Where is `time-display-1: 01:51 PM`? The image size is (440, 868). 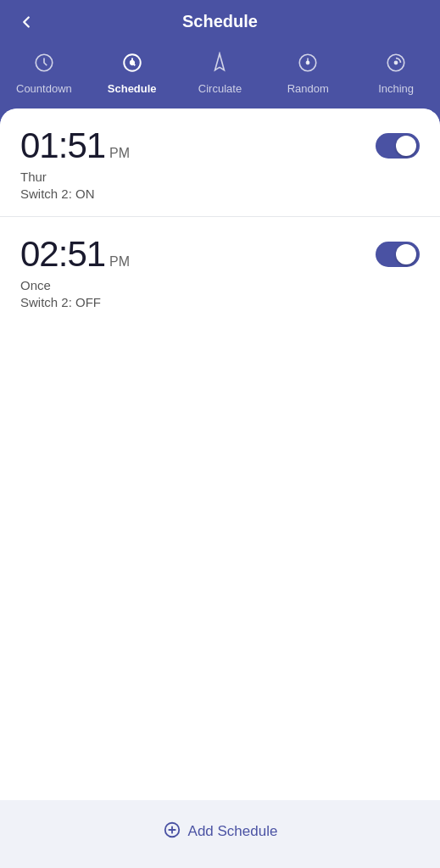 time-display-1: 01:51 PM is located at coordinates (75, 146).